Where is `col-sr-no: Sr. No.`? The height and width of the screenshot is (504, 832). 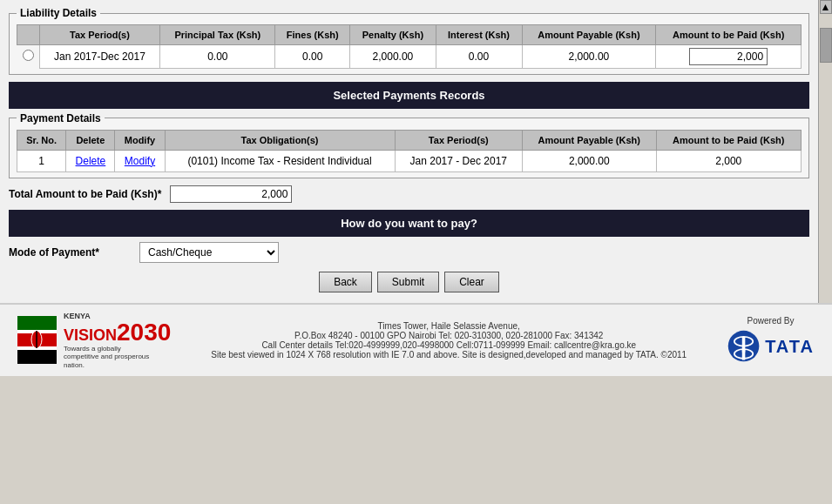 col-sr-no: Sr. No. is located at coordinates (42, 139).